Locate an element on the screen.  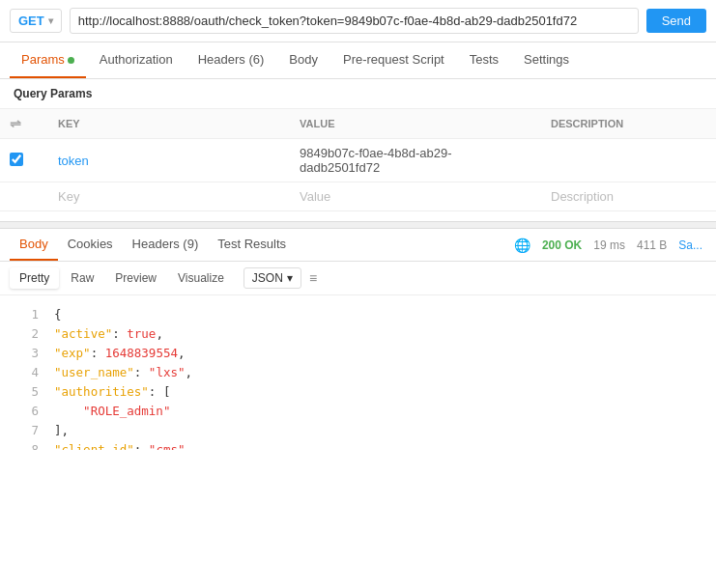
format-type-chevron: ▾ is located at coordinates (290, 278).